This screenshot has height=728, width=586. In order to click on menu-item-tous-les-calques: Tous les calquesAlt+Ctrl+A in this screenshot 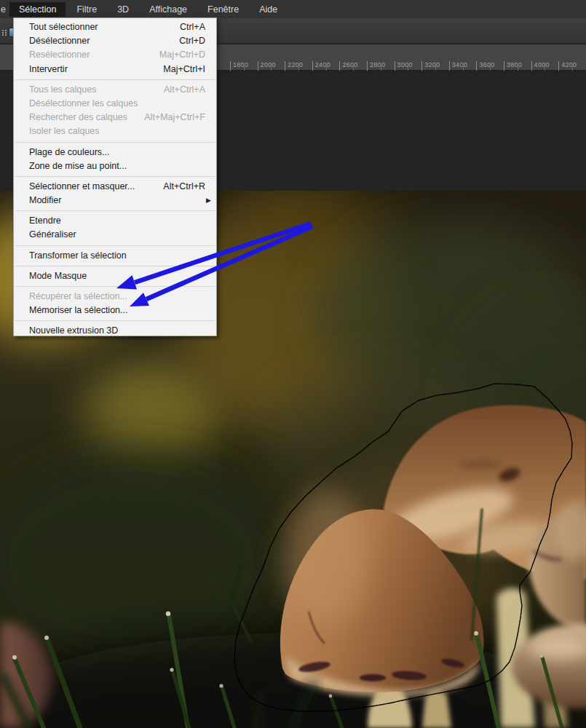, I will do `click(115, 90)`.